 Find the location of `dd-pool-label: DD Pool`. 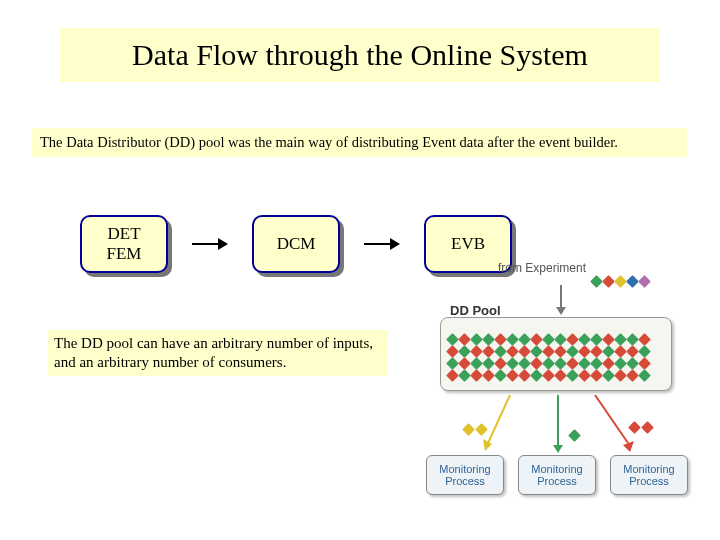

dd-pool-label: DD Pool is located at coordinates (476, 310).